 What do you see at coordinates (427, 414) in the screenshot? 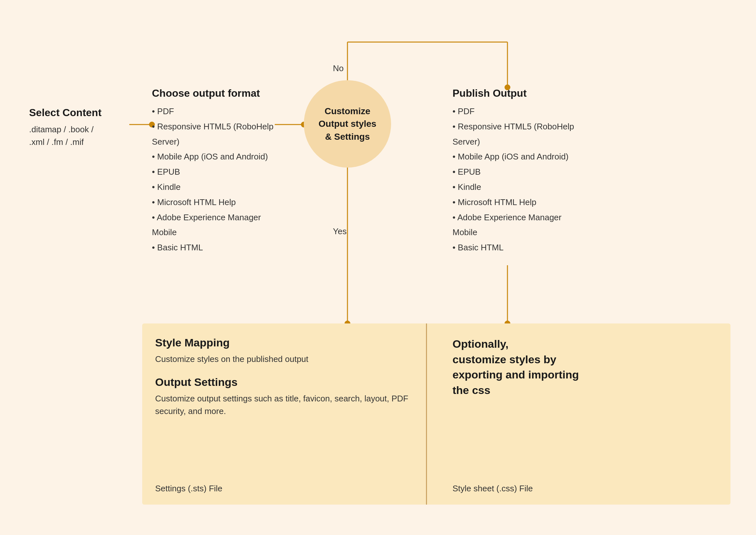
I see `bottom-box-divider` at bounding box center [427, 414].